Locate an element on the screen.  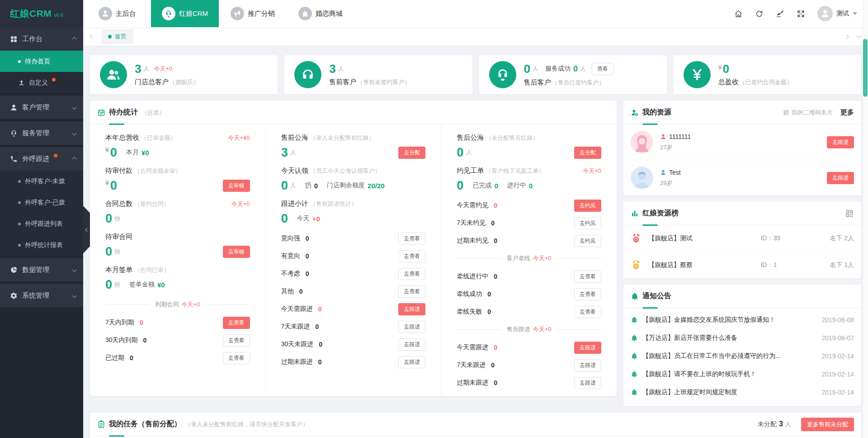
grid-icon is located at coordinates (14, 39).